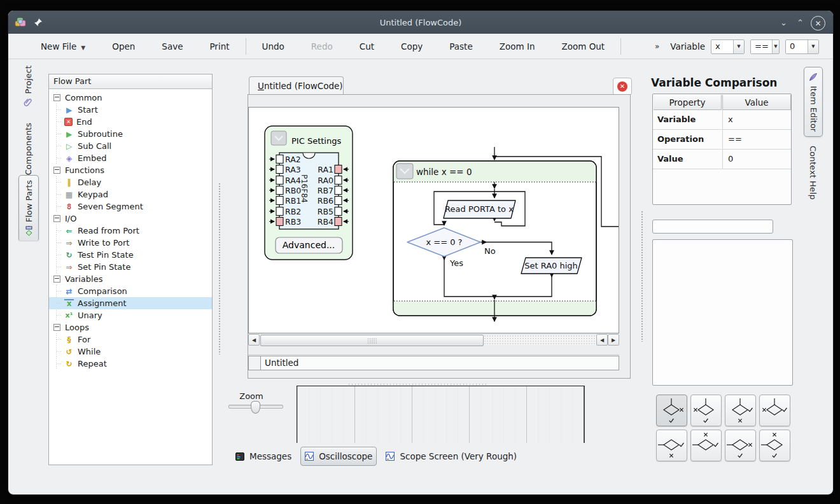 The image size is (840, 504). What do you see at coordinates (254, 340) in the screenshot?
I see `scroll-left-button: ◀` at bounding box center [254, 340].